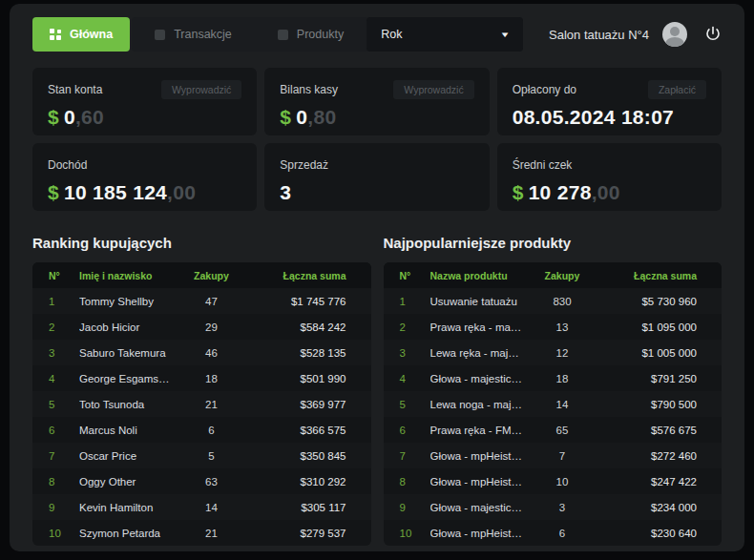 Image resolution: width=754 pixels, height=560 pixels. What do you see at coordinates (299, 533) in the screenshot?
I see `row-total: $279 537` at bounding box center [299, 533].